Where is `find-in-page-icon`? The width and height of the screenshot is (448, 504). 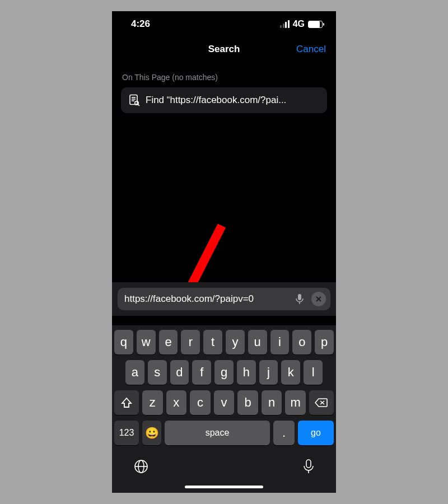
find-in-page-icon is located at coordinates (134, 100).